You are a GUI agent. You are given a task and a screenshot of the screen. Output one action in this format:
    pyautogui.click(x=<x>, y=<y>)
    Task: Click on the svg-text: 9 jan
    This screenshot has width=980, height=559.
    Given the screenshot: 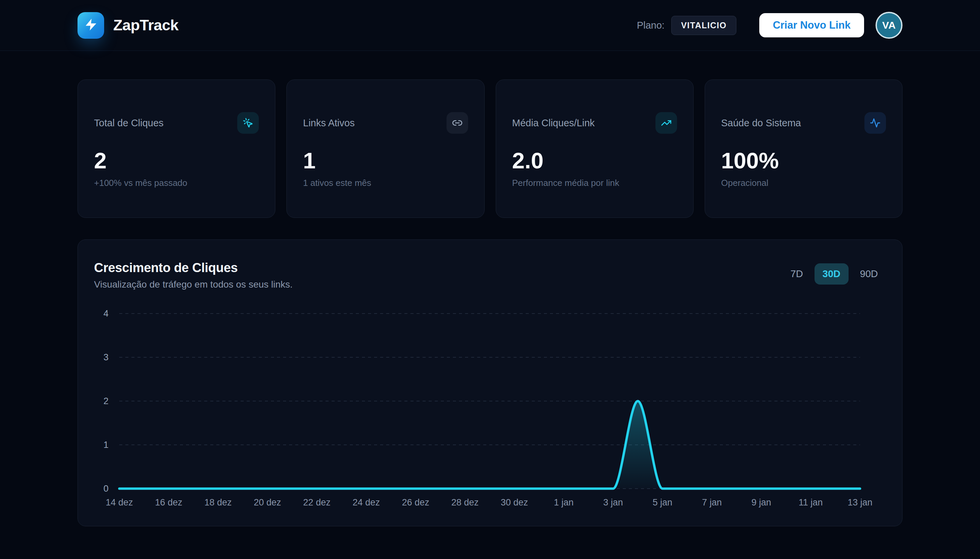 What is the action you would take?
    pyautogui.click(x=761, y=502)
    